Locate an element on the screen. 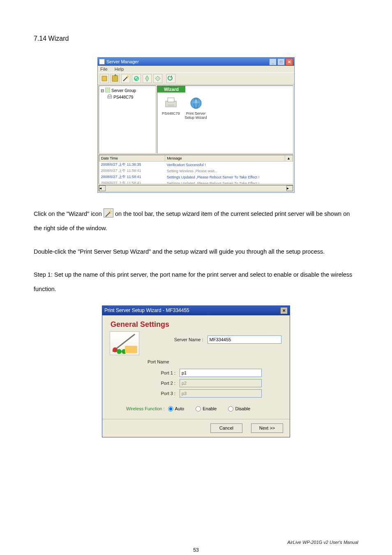  port2-label: Port 2 : is located at coordinates (145, 383).